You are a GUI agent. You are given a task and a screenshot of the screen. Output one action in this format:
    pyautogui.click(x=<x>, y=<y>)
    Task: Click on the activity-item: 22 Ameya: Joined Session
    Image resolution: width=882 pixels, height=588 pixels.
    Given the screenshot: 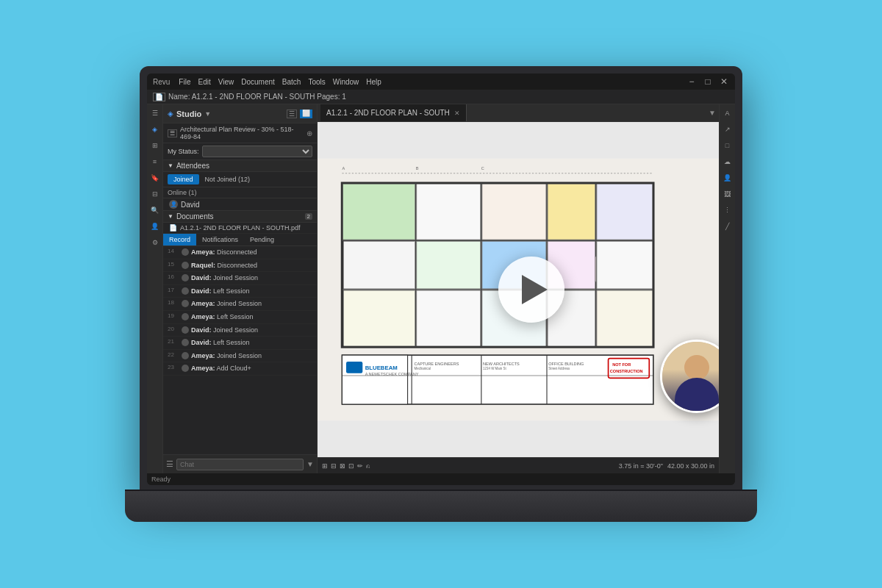 What is the action you would take?
    pyautogui.click(x=240, y=356)
    